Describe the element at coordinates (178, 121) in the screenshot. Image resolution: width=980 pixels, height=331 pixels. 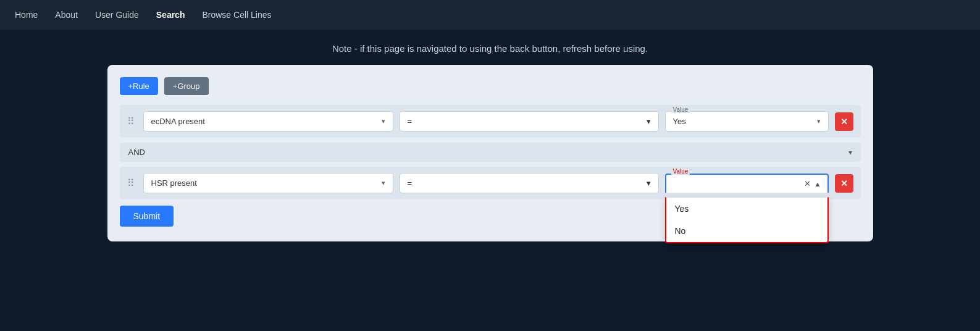
I see `field-value-1: ecDNA present` at that location.